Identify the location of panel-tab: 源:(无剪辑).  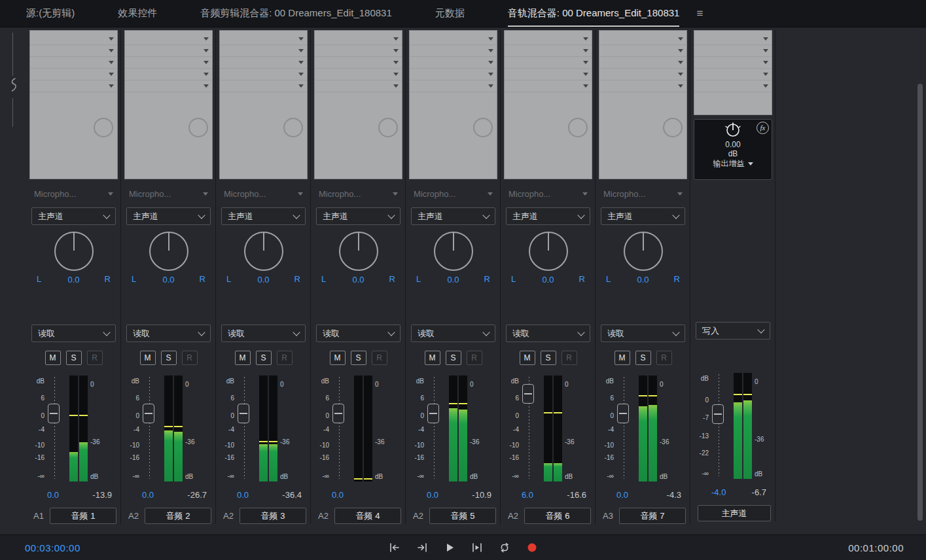
(50, 13).